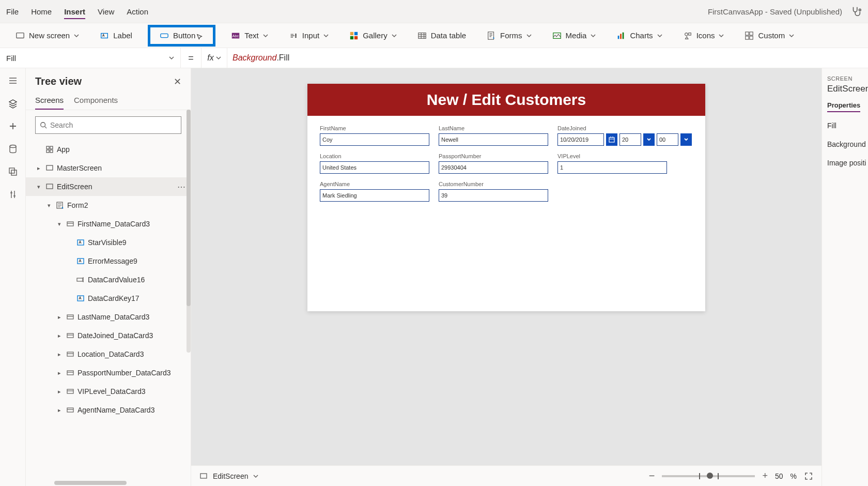 This screenshot has width=868, height=486. I want to click on hamburger-icon, so click(13, 81).